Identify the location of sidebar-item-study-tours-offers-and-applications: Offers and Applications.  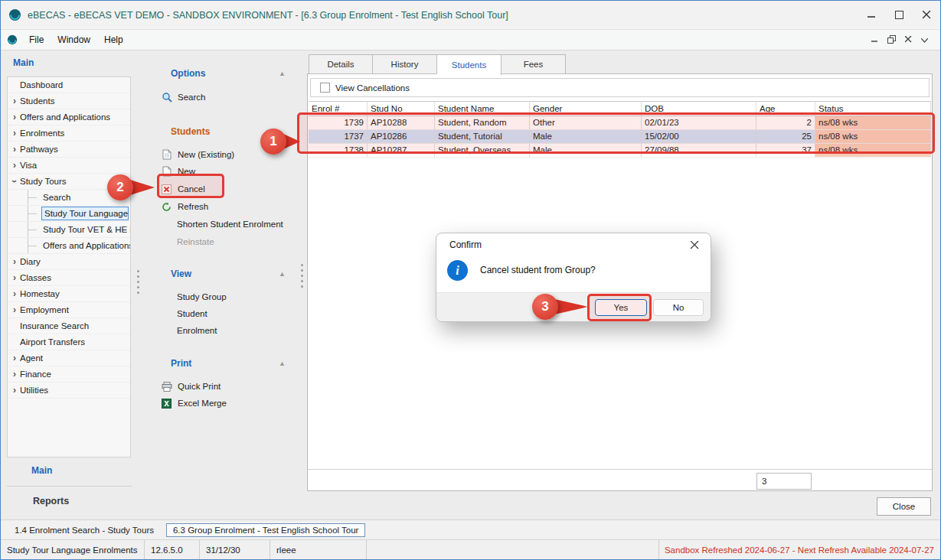
(69, 246).